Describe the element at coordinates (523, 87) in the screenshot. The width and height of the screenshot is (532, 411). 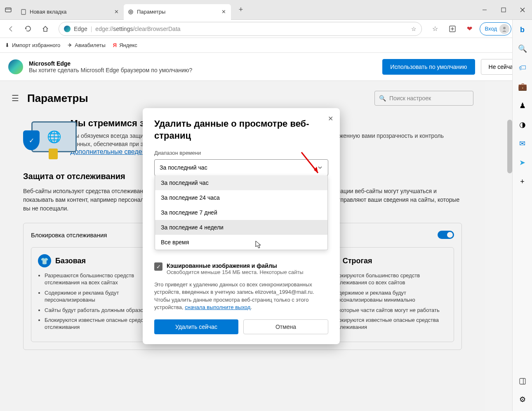
I see `tools-icon: 💼` at that location.